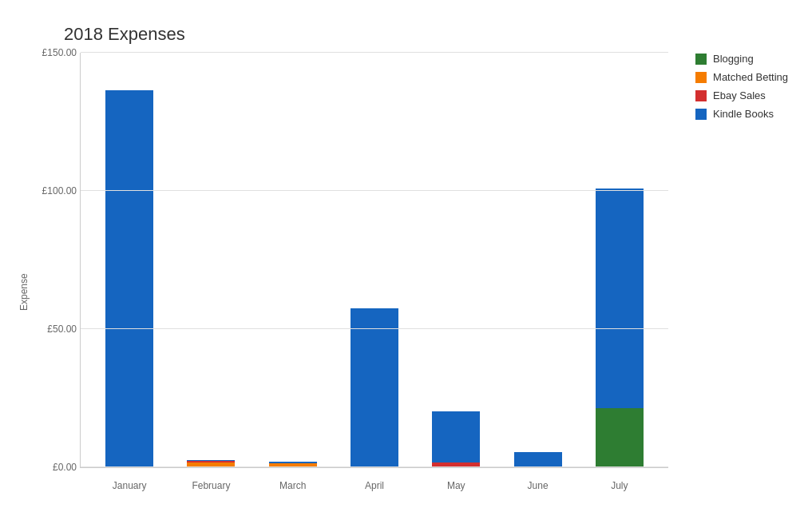 Image resolution: width=812 pixels, height=520 pixels. Describe the element at coordinates (742, 86) in the screenshot. I see `legend: BloggingMatched BettingEbay SalesKindle …` at that location.